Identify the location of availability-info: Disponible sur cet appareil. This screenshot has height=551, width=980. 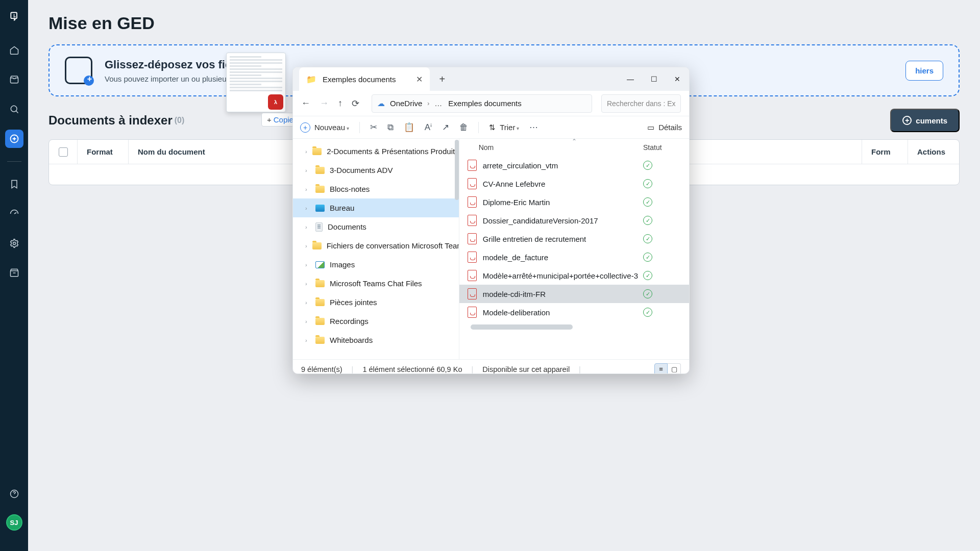
(526, 369).